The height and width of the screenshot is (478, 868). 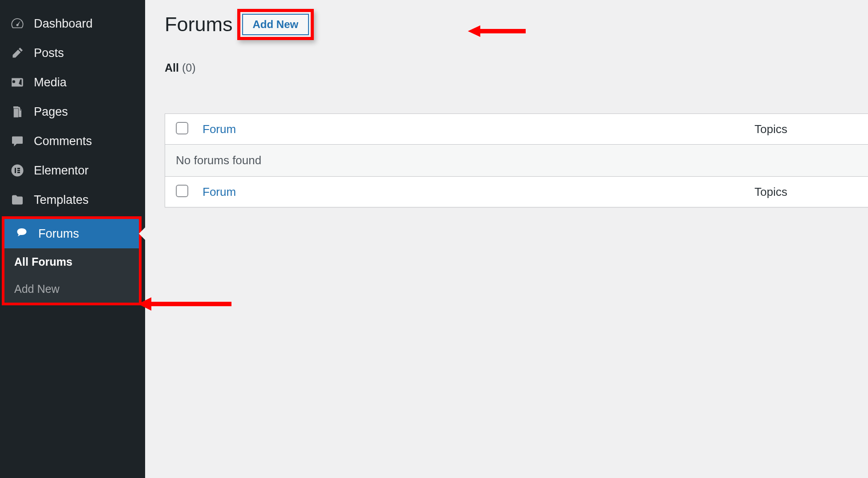 What do you see at coordinates (73, 200) in the screenshot?
I see `sidebar-item-templates: Templates` at bounding box center [73, 200].